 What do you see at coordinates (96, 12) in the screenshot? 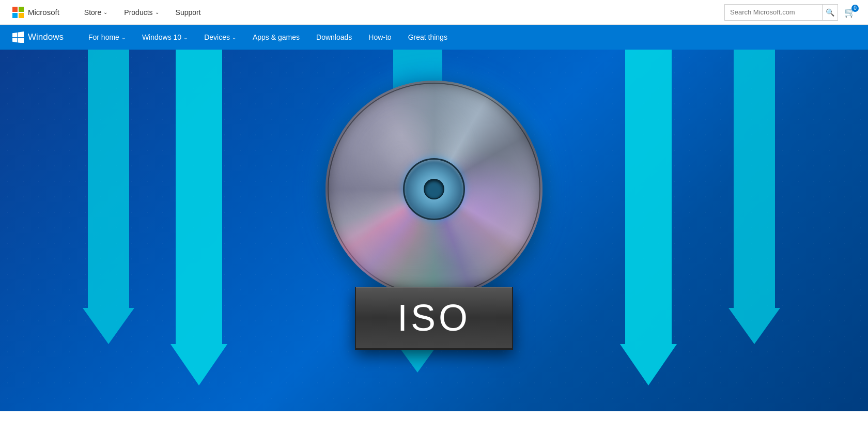
I see `top-nav-store: Store ⌄` at bounding box center [96, 12].